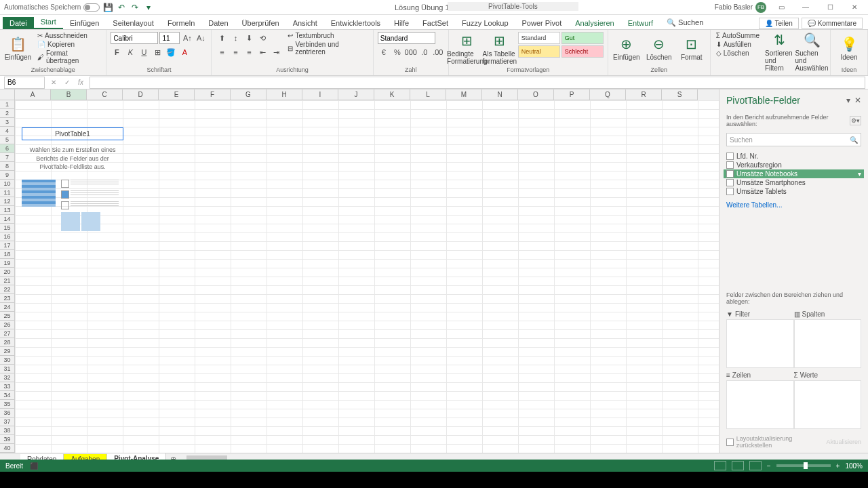 Image resolution: width=868 pixels, height=488 pixels. What do you see at coordinates (812, 52) in the screenshot?
I see `find-select-button: 🔍Suchen und Auswählen` at bounding box center [812, 52].